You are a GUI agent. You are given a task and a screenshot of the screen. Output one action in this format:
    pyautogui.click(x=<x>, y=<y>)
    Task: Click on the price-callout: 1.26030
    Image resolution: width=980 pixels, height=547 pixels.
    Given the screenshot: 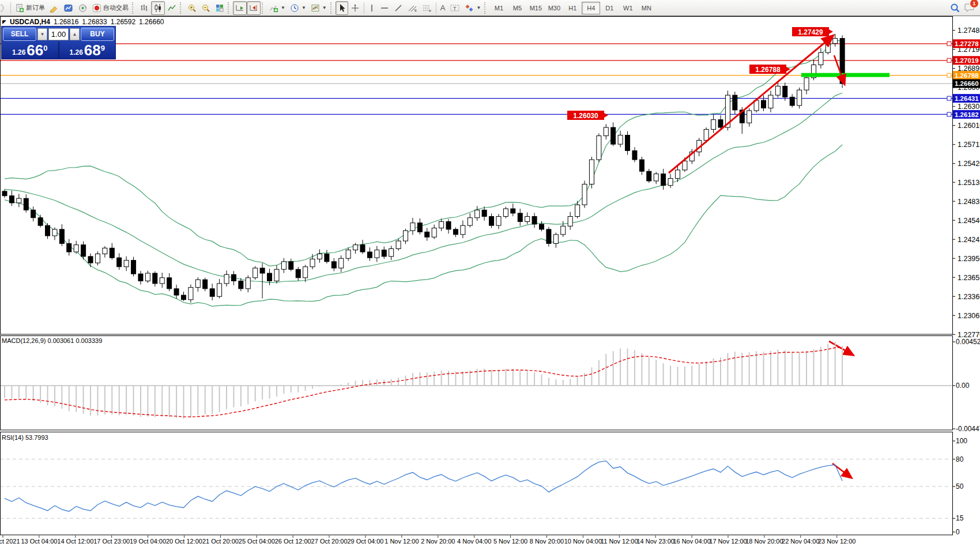 What is the action you would take?
    pyautogui.click(x=588, y=115)
    